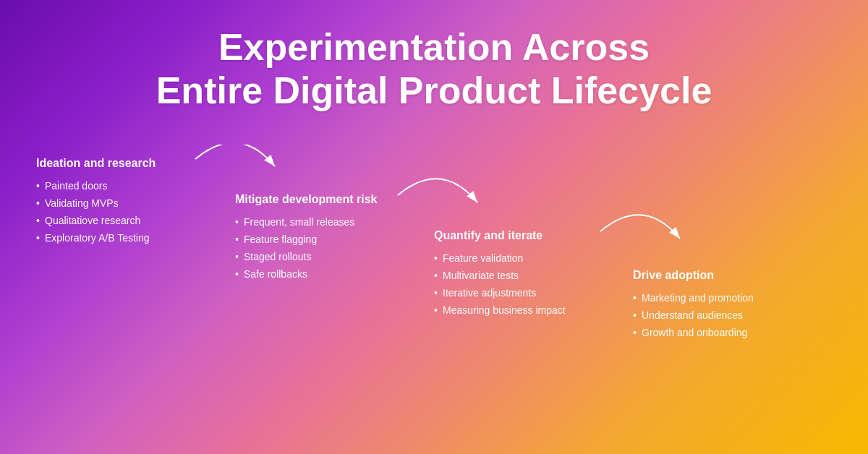 The height and width of the screenshot is (454, 868). Describe the element at coordinates (534, 285) in the screenshot. I see `bullet-list-quantify: Feature validation Multivariate tests It…` at that location.